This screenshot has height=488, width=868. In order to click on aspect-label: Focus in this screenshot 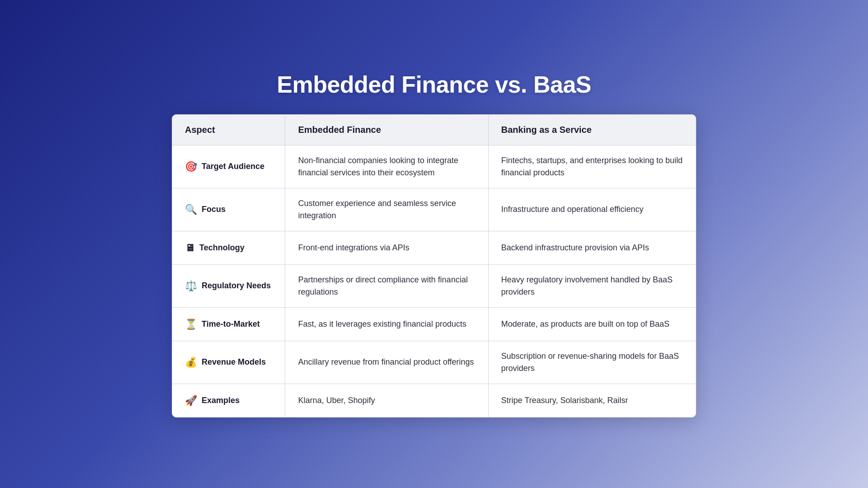, I will do `click(213, 210)`.